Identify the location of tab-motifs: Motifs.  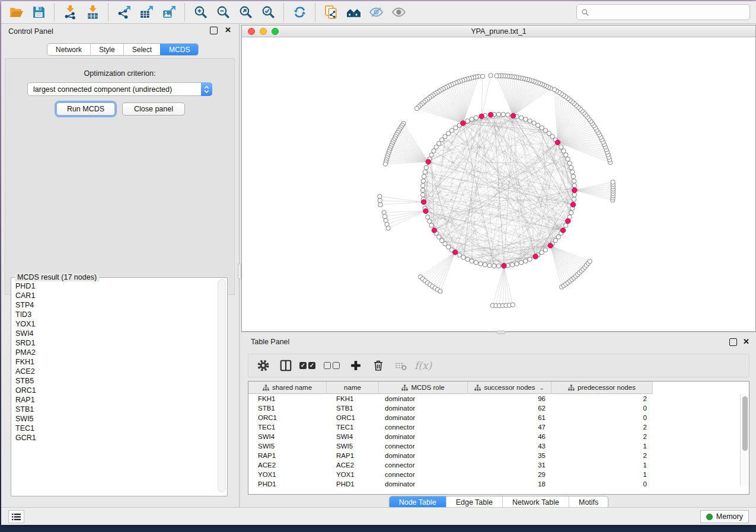
(588, 502).